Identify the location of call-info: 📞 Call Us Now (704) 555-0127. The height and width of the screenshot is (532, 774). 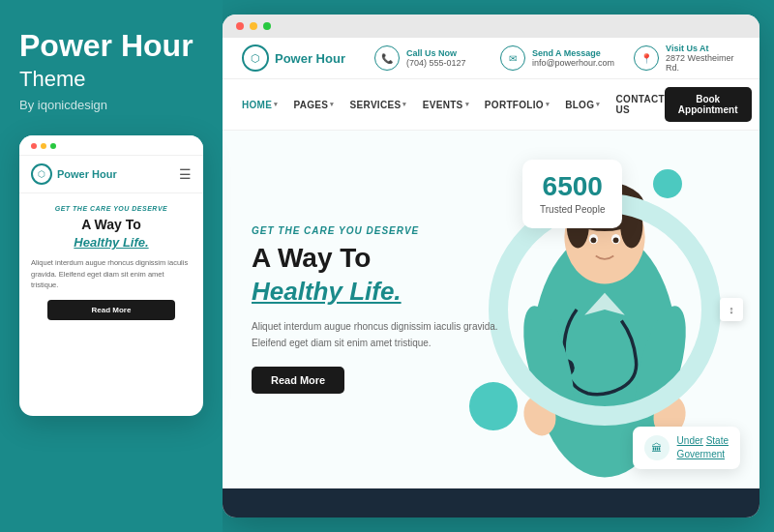
(428, 58).